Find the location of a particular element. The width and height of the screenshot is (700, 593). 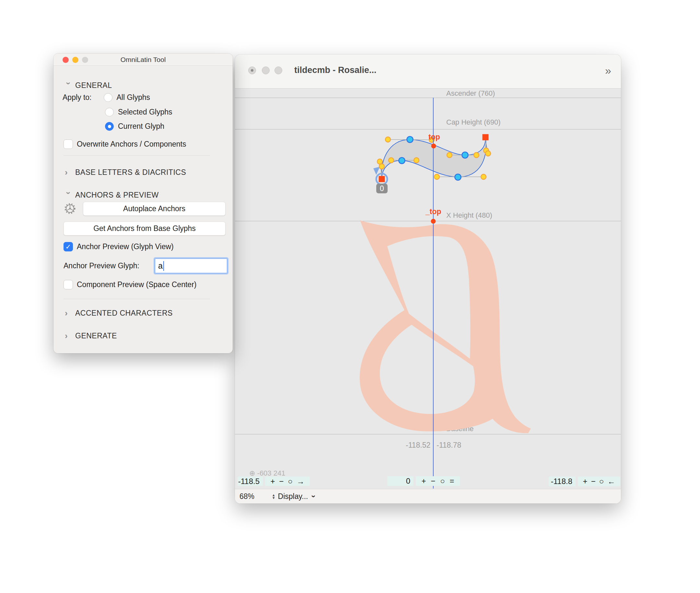

anchor-preview-glyph-field: a is located at coordinates (191, 266).